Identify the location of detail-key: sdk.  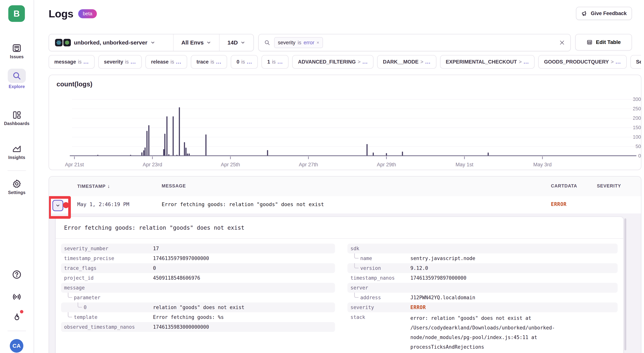
(355, 249).